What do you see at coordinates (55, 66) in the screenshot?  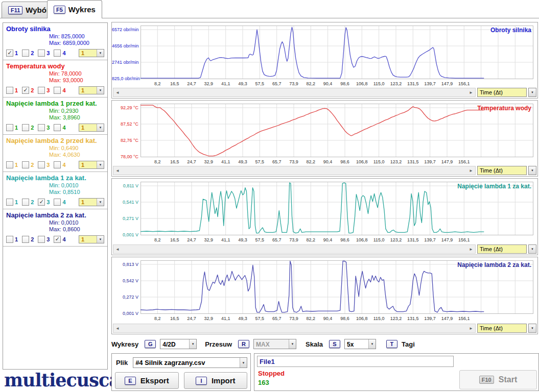 I see `parameter-title: Temperatura wody` at bounding box center [55, 66].